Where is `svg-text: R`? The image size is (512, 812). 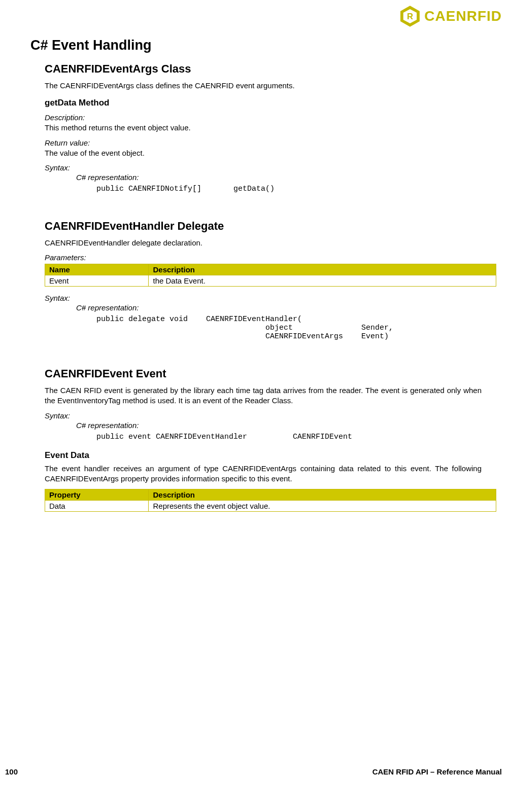 svg-text: R is located at coordinates (410, 16).